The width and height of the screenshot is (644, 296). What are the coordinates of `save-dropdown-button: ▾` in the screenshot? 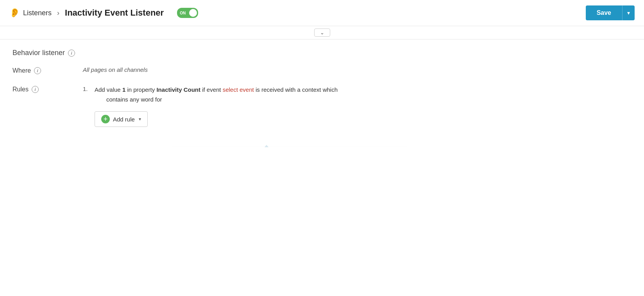 It's located at (628, 13).